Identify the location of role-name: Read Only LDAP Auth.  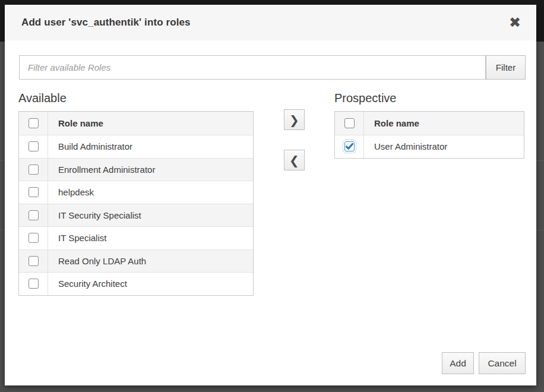
(97, 261).